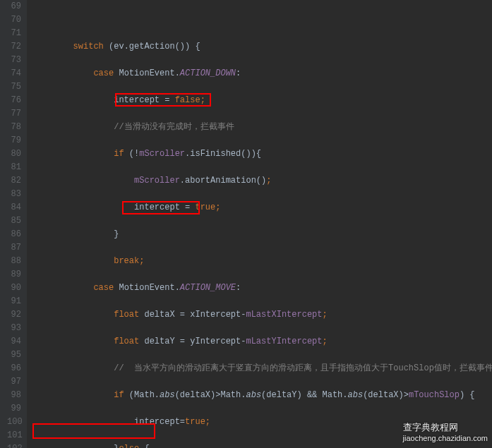 This screenshot has height=448, width=492. What do you see at coordinates (14, 409) in the screenshot?
I see `line-number: 99` at bounding box center [14, 409].